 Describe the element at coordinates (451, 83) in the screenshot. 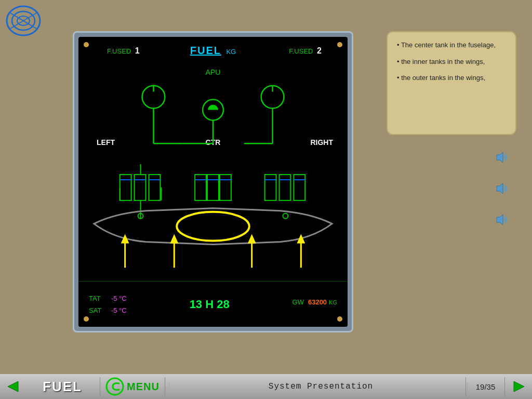

I see `info-box: • The center tank in the fuselage, • the…` at that location.